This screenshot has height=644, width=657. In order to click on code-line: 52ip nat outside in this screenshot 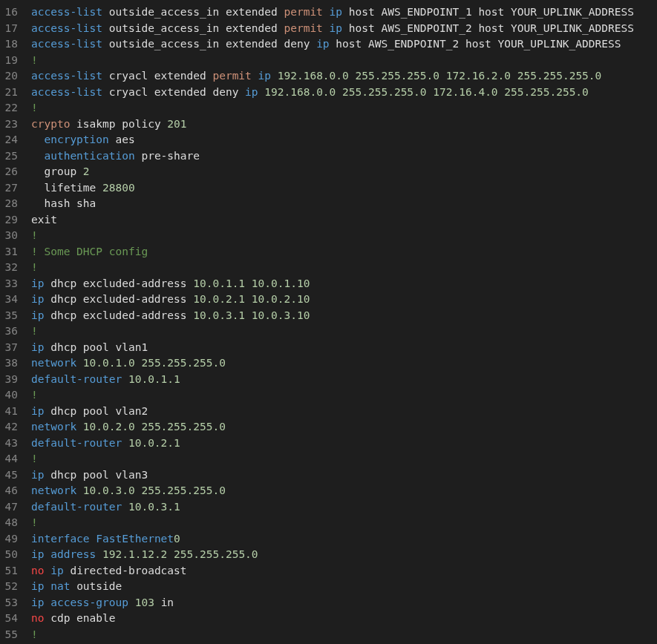, I will do `click(328, 587)`.